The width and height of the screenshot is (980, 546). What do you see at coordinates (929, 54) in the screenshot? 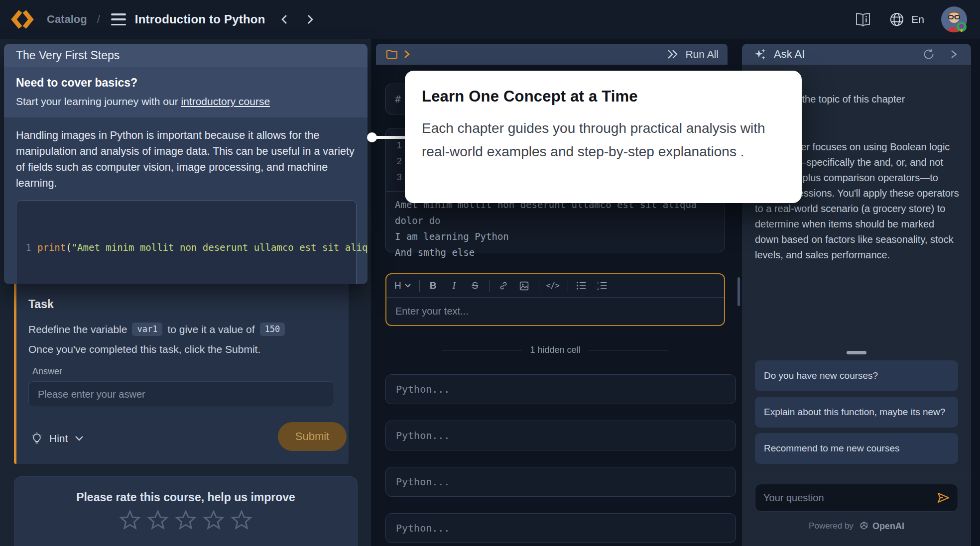
I see `reset-chat-icon` at bounding box center [929, 54].